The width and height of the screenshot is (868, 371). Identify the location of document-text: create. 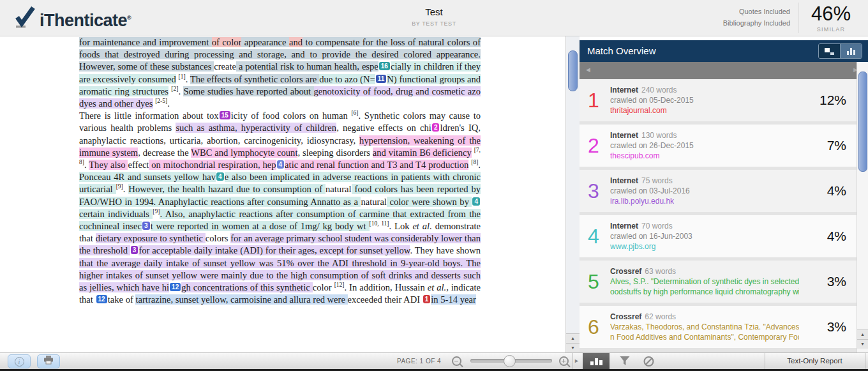
(225, 66).